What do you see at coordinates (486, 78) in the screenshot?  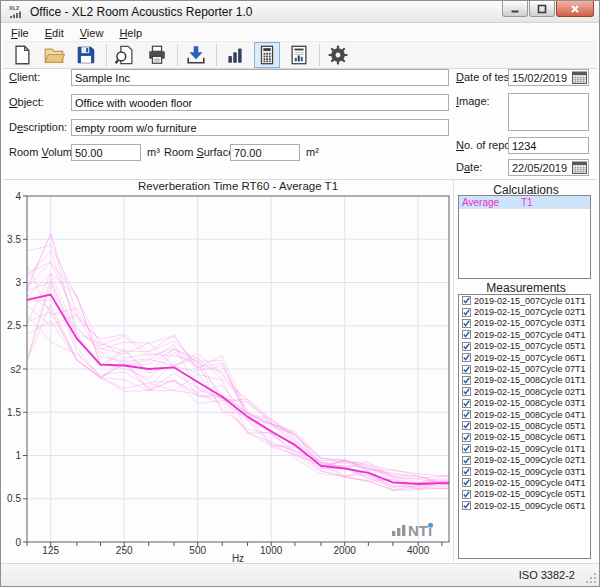 I see `date-of-test-label: Date of test:` at bounding box center [486, 78].